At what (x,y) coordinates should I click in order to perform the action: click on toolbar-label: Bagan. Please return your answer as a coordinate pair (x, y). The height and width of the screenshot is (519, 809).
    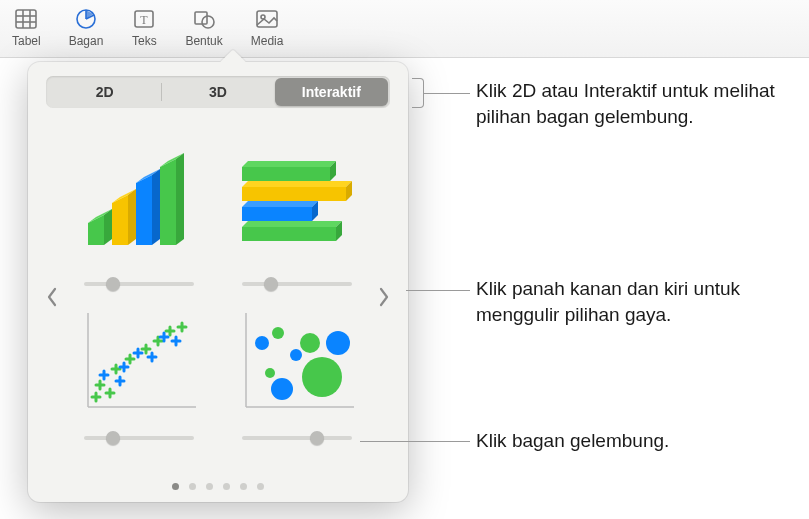
    Looking at the image, I should click on (86, 41).